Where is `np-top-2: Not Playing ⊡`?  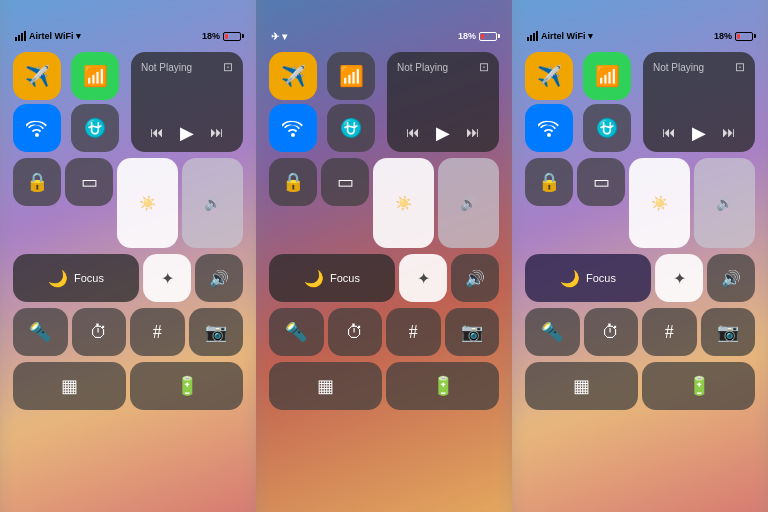
np-top-2: Not Playing ⊡ is located at coordinates (443, 68).